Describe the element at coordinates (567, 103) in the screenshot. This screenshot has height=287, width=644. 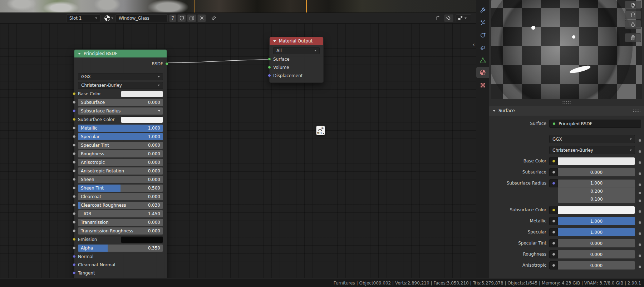
I see `panel-resize-grip` at that location.